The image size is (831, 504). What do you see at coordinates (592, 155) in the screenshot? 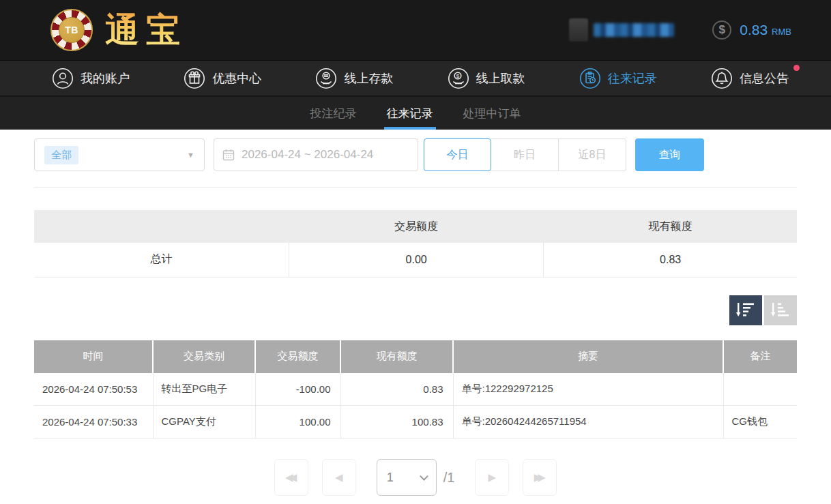
I see `last-8-days-button: 近8日` at bounding box center [592, 155].